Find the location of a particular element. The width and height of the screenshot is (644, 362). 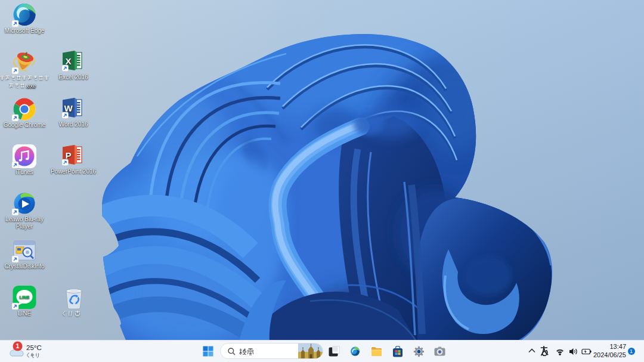

svg-text: P is located at coordinates (68, 155).